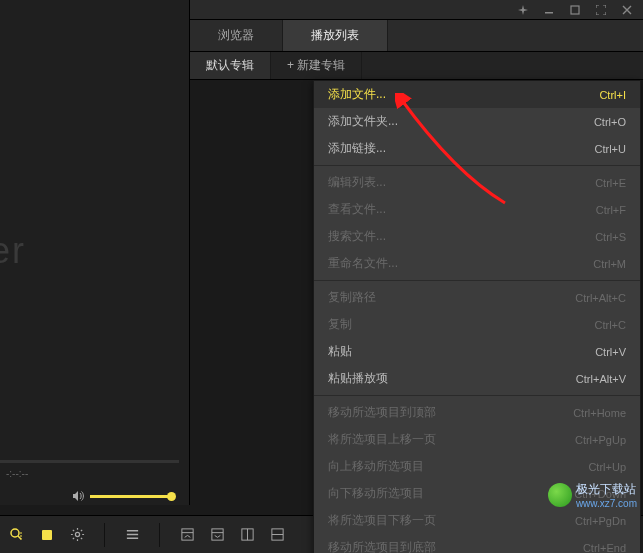 Image resolution: width=643 pixels, height=553 pixels. I want to click on menu-item-shortcut: Ctrl+F, so click(611, 210).